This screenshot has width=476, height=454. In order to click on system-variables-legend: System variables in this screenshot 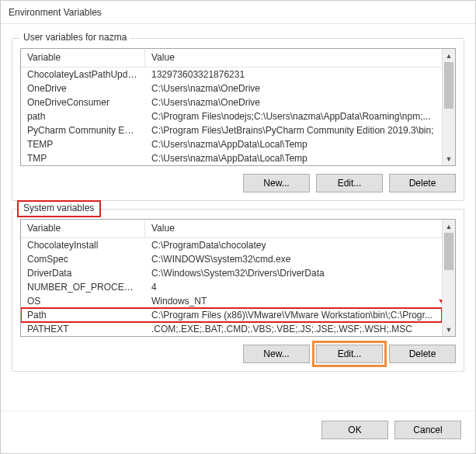, I will do `click(59, 208)`.